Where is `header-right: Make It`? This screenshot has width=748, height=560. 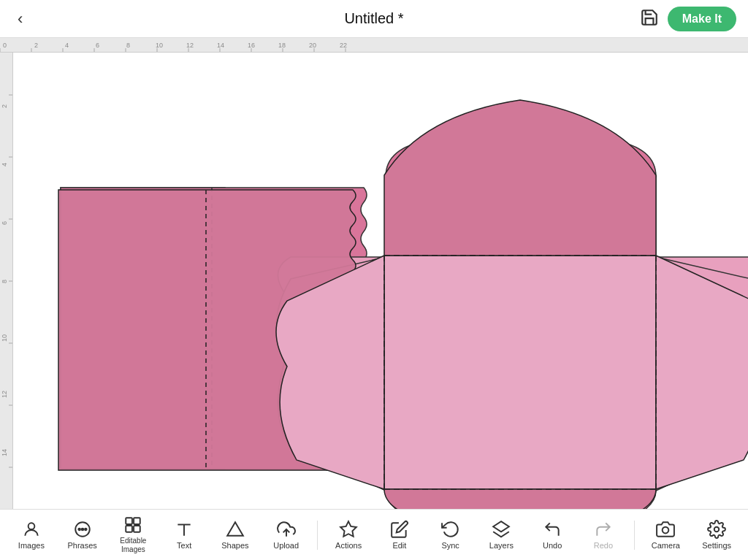 header-right: Make It is located at coordinates (688, 19).